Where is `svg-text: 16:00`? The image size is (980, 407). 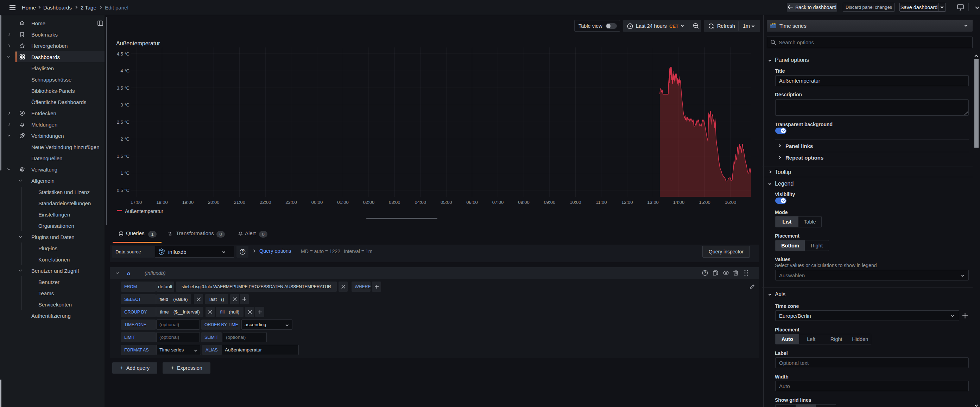
svg-text: 16:00 is located at coordinates (730, 202).